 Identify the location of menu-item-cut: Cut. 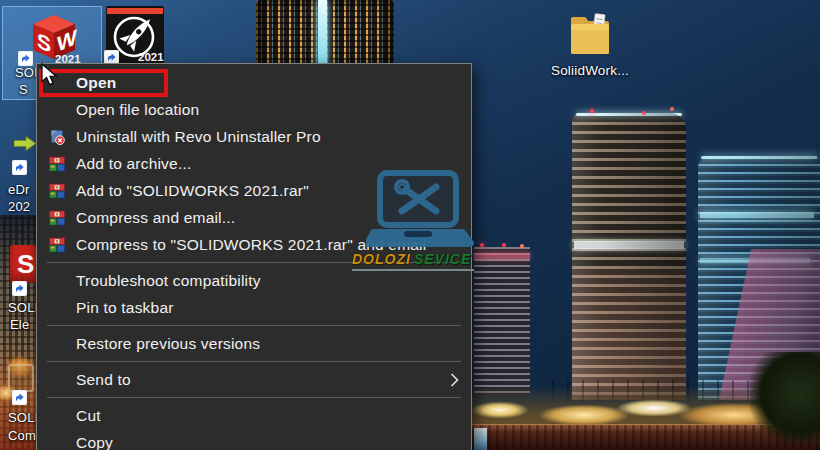
(254, 416).